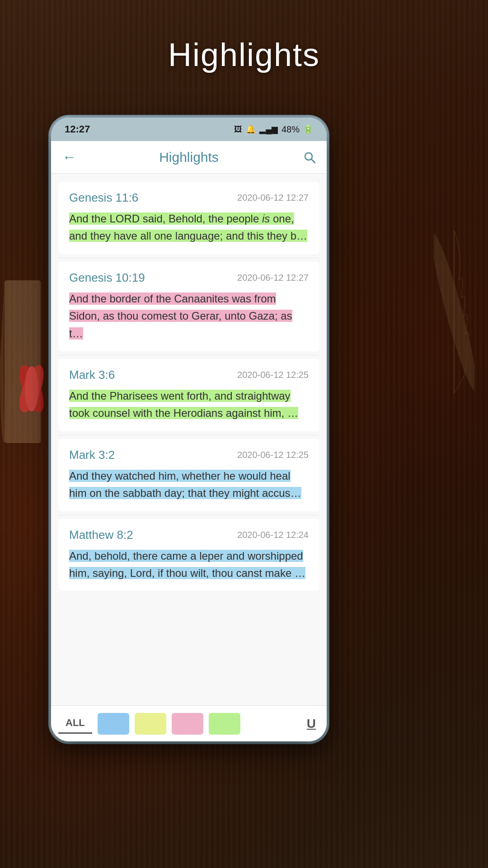 This screenshot has width=488, height=868. Describe the element at coordinates (225, 724) in the screenshot. I see `tab-color-green` at that location.